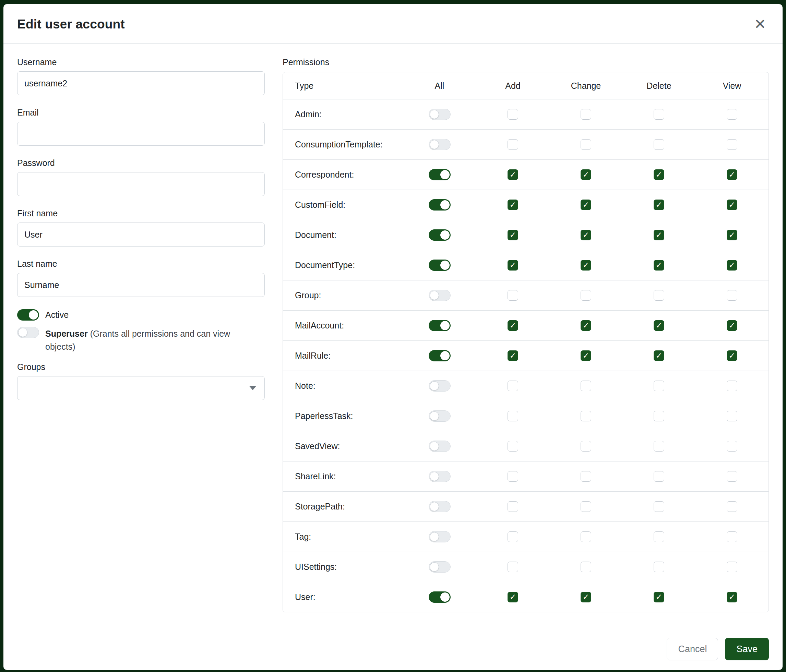  What do you see at coordinates (141, 184) in the screenshot?
I see `password-field` at bounding box center [141, 184].